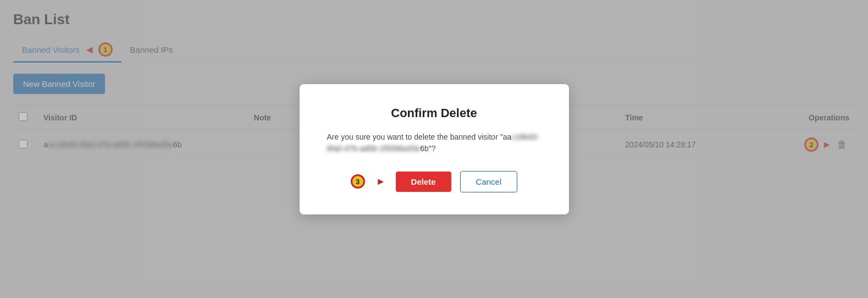  What do you see at coordinates (358, 181) in the screenshot?
I see `delete3-annotation: 3` at bounding box center [358, 181].